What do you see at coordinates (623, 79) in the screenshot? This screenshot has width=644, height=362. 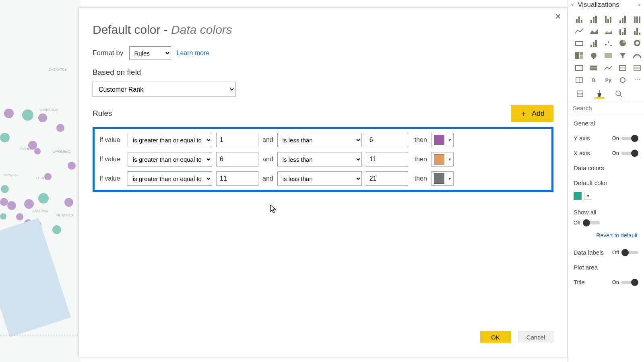 I see `key-influencers-icon` at bounding box center [623, 79].